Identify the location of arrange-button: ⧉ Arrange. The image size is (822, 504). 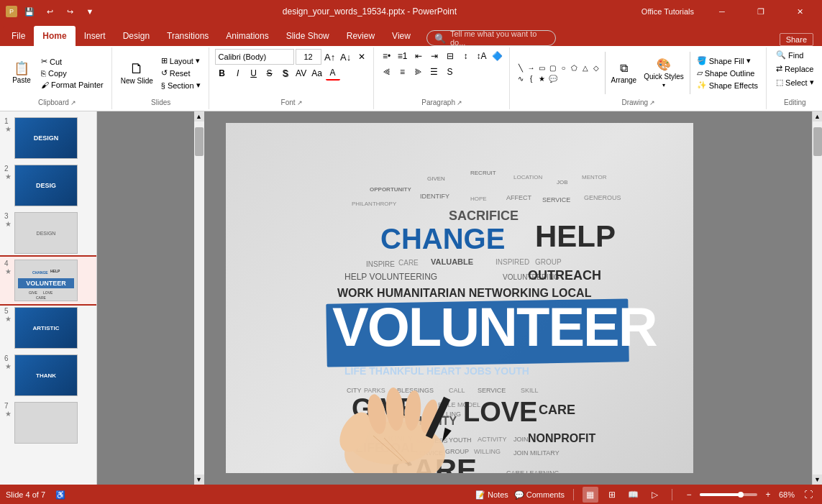
(624, 73).